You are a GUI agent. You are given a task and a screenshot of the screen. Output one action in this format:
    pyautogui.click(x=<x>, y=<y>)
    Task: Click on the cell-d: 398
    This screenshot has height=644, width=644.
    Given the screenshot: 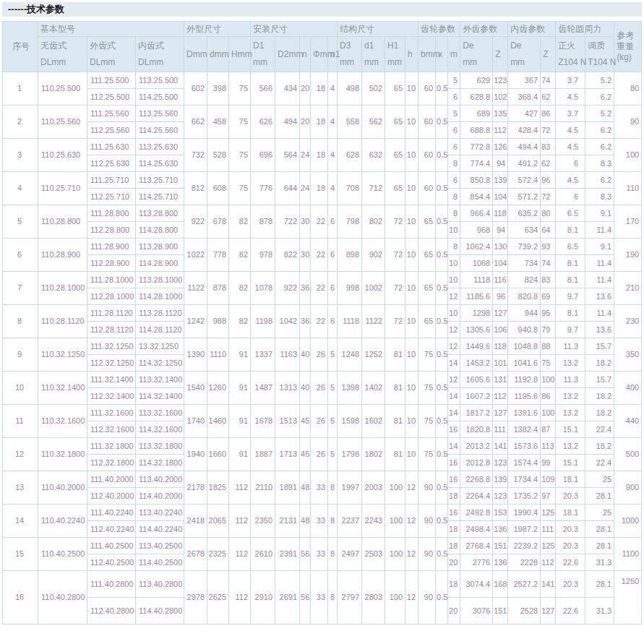 What is the action you would take?
    pyautogui.click(x=218, y=89)
    